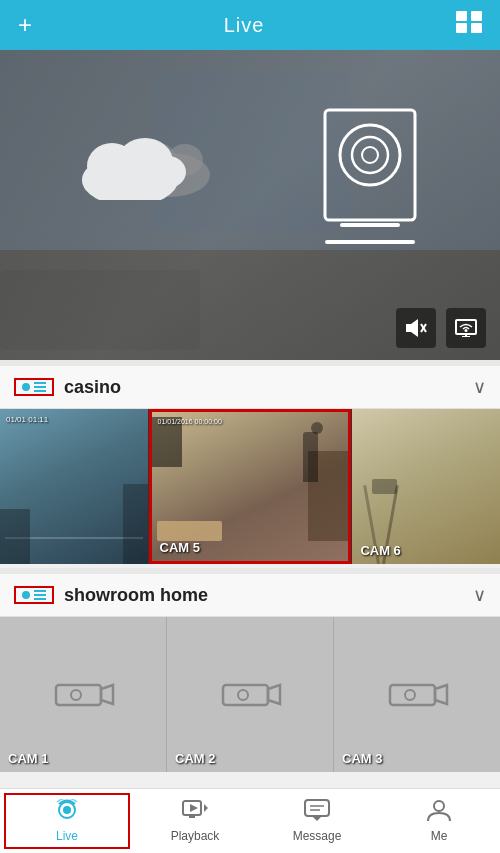 Image resolution: width=500 pixels, height=853 pixels. I want to click on cam2-label: CAM 2, so click(195, 758).